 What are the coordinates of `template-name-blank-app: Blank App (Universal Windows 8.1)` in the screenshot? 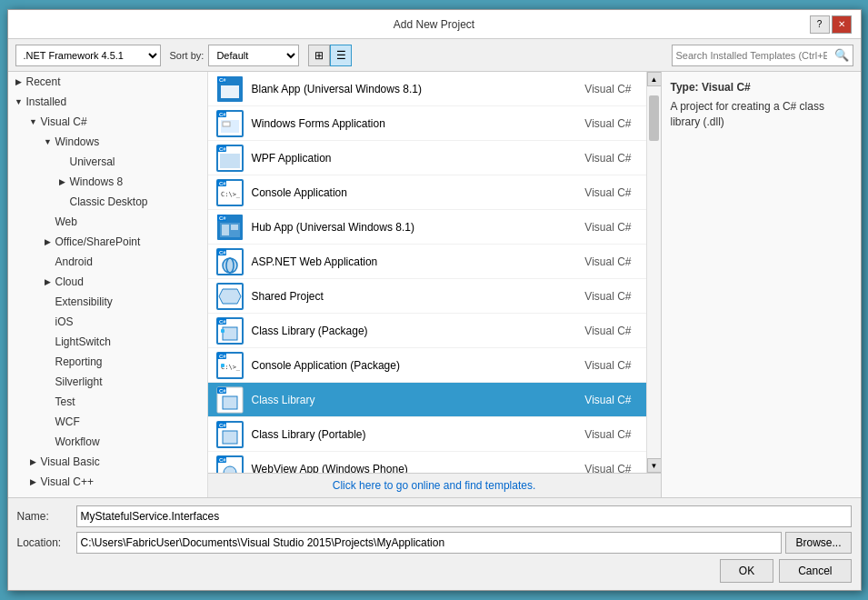 It's located at (418, 89).